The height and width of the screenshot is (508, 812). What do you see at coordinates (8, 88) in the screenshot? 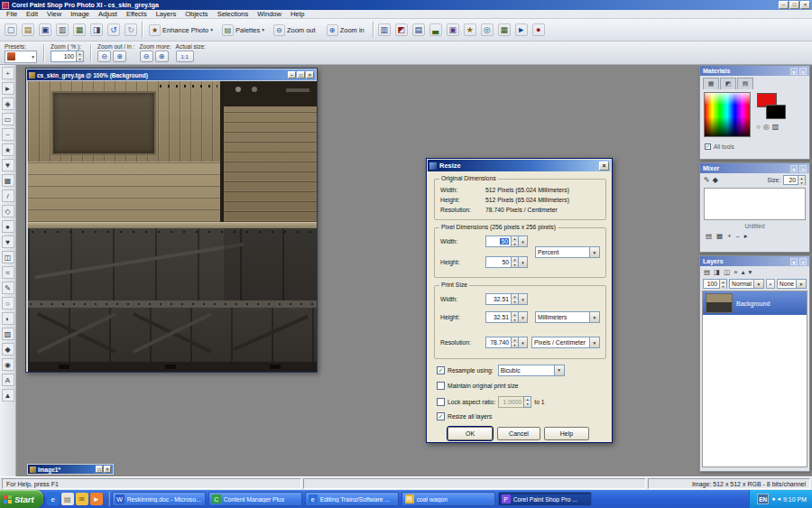
I see `pick-tool: ►` at bounding box center [8, 88].